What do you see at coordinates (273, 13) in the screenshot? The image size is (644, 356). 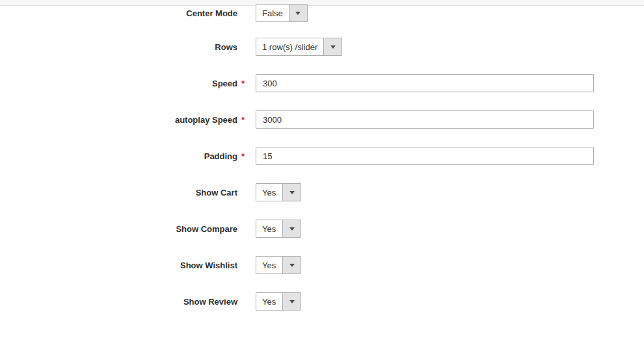 I see `select-value: False` at bounding box center [273, 13].